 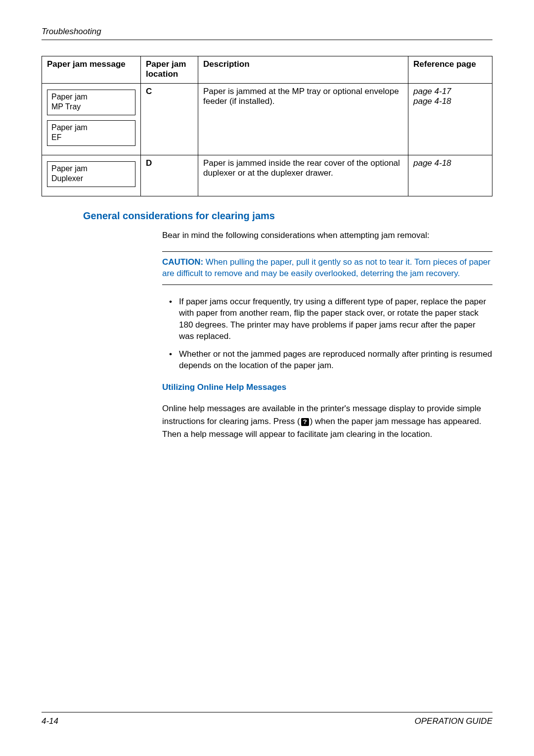 What do you see at coordinates (450, 176) in the screenshot?
I see `cell-references: page 4-18` at bounding box center [450, 176].